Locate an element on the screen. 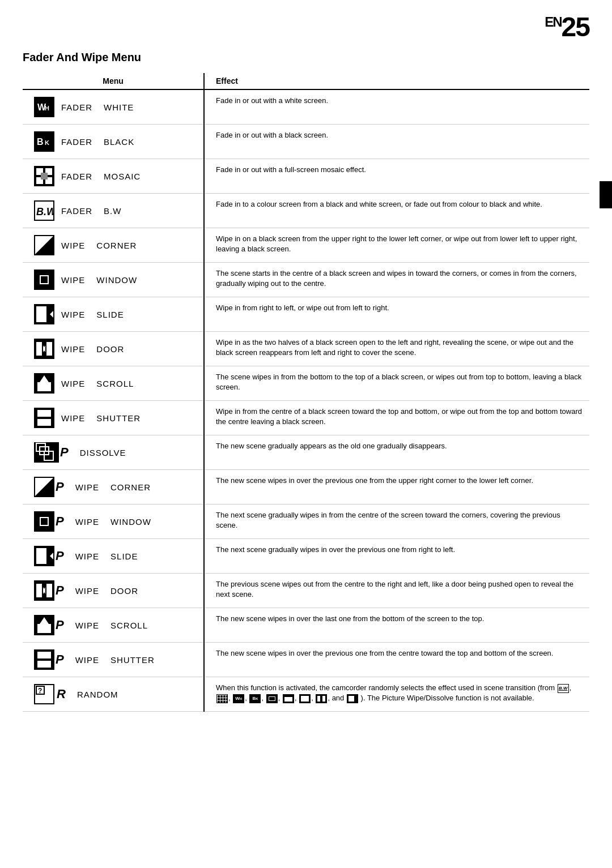 The height and width of the screenshot is (868, 612). p-wipe-window-label: WIPE WINDOW is located at coordinates (113, 522).